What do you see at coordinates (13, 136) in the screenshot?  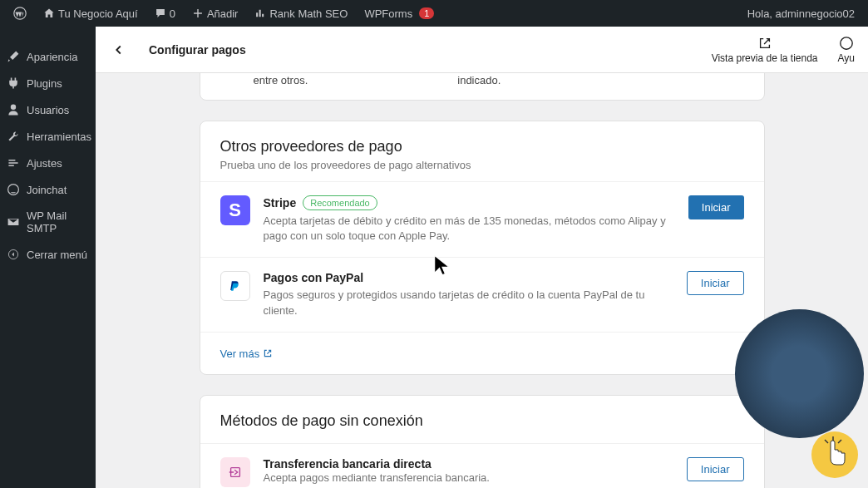 I see `wrench-icon` at bounding box center [13, 136].